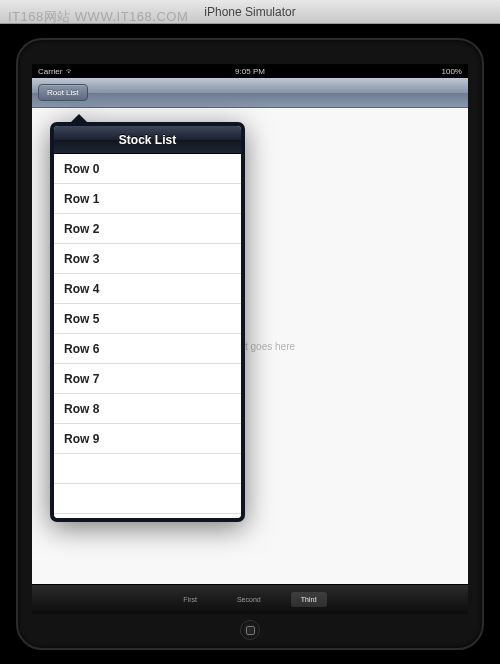  What do you see at coordinates (148, 259) in the screenshot?
I see `list-item: Row 3` at bounding box center [148, 259].